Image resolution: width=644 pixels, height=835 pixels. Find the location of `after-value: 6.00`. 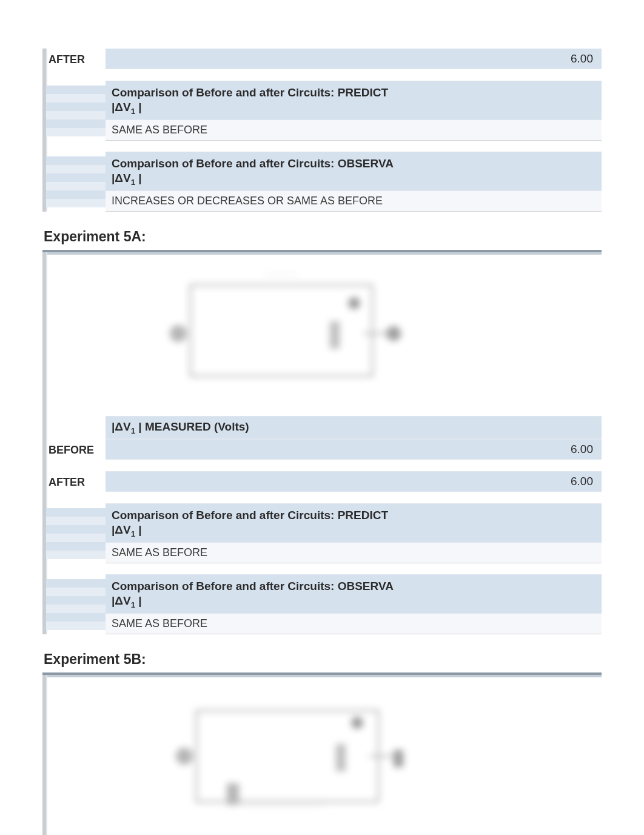

after-value: 6.00 is located at coordinates (354, 59).